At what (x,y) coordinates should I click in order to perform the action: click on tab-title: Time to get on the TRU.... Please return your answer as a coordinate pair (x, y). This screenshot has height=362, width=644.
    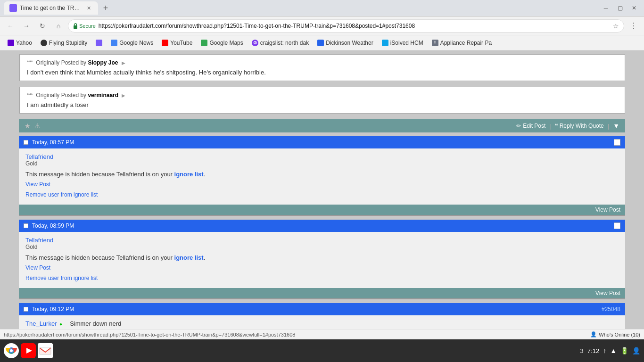
    Looking at the image, I should click on (51, 8).